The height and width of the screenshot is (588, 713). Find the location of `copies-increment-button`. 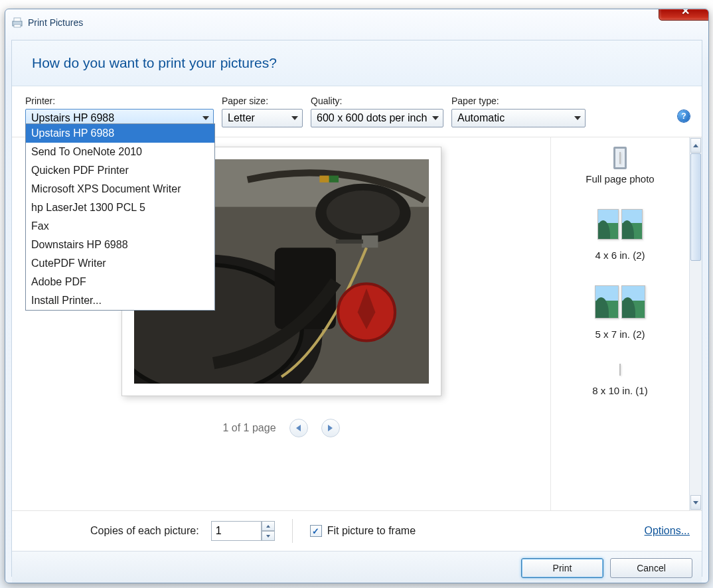

copies-increment-button is located at coordinates (268, 526).